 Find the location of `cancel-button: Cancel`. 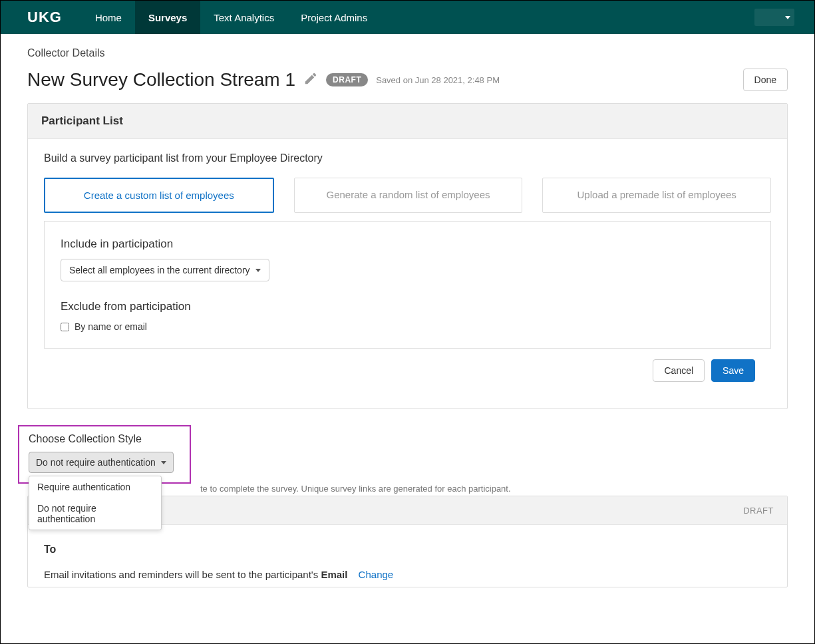

cancel-button: Cancel is located at coordinates (679, 371).